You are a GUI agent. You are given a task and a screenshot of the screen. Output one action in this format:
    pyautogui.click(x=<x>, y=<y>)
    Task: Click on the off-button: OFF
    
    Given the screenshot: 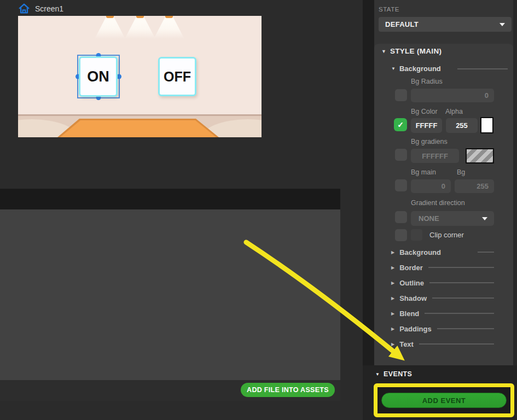 What is the action you would take?
    pyautogui.click(x=177, y=77)
    